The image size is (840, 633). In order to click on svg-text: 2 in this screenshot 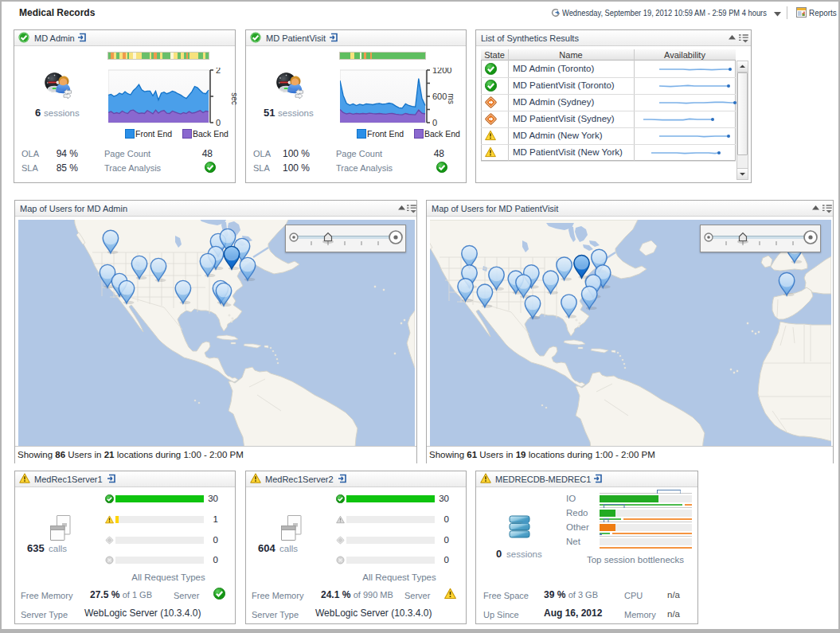, I will do `click(218, 72)`.